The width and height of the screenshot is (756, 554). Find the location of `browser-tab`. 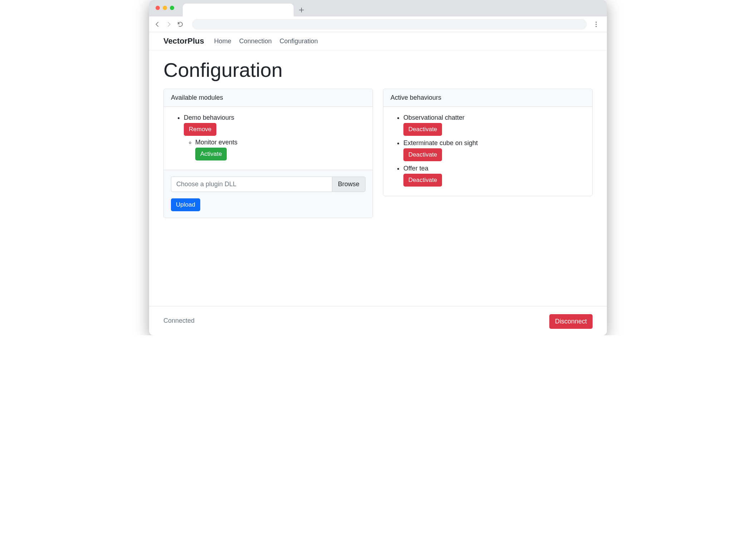

browser-tab is located at coordinates (238, 10).